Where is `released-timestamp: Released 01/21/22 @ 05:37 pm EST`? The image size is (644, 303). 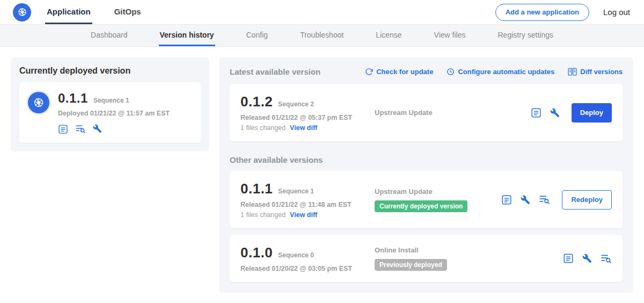 released-timestamp: Released 01/21/22 @ 05:37 pm EST is located at coordinates (308, 118).